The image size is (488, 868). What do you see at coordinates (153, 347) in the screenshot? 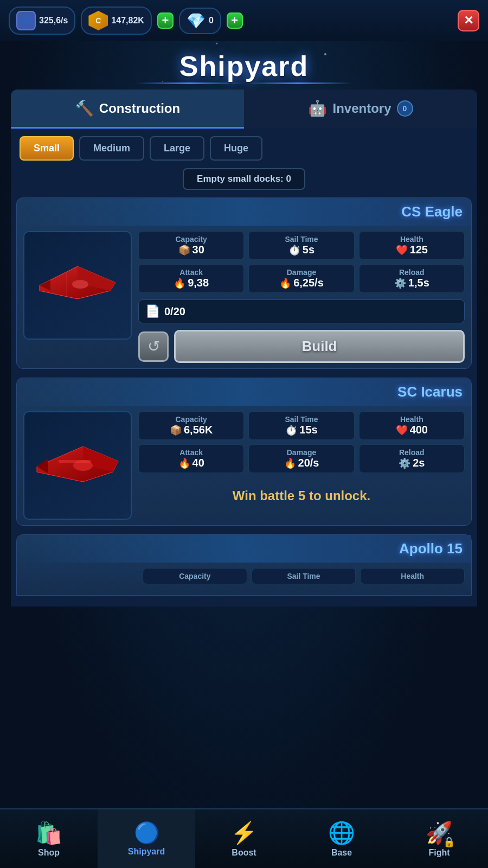
I see `cs-eagle-refresh-button: ↺` at bounding box center [153, 347].